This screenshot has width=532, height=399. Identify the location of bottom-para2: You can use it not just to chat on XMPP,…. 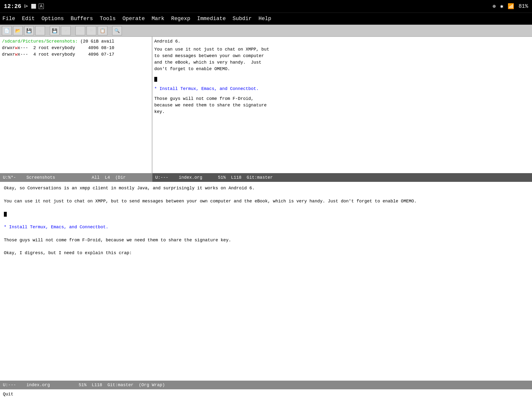
(266, 201).